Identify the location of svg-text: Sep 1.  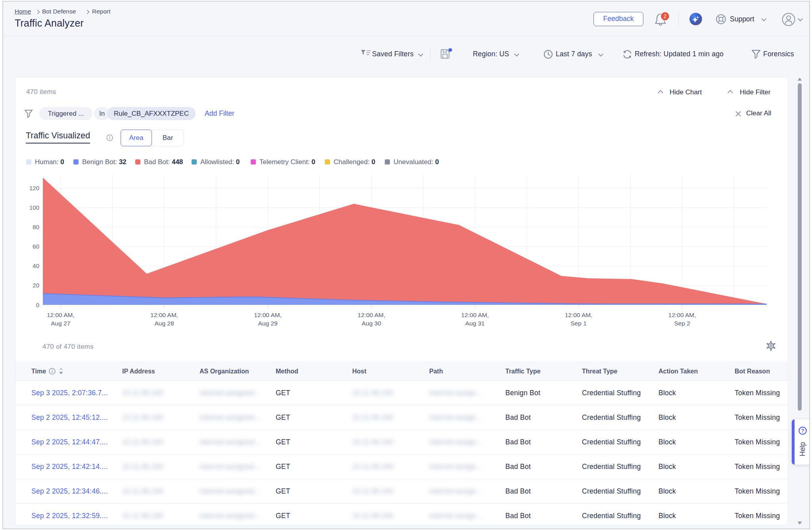
(578, 323).